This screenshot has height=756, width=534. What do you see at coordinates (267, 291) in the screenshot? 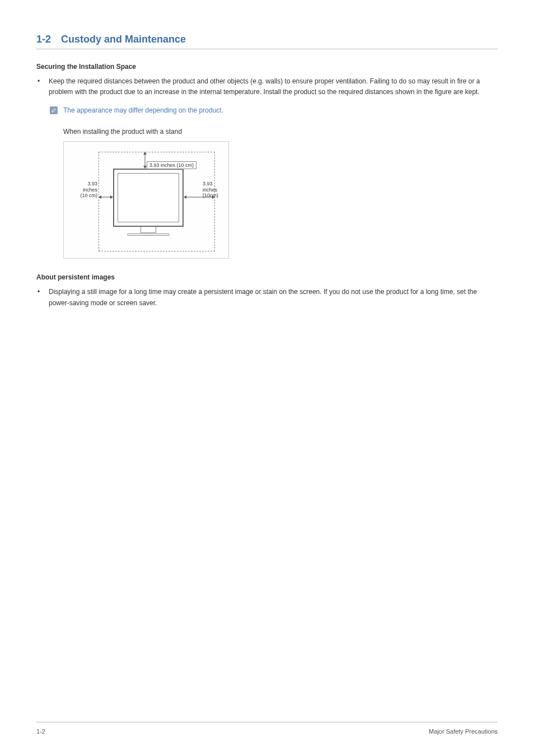
I see `section-persistent-images: About persistent images • Displaying a s…` at bounding box center [267, 291].